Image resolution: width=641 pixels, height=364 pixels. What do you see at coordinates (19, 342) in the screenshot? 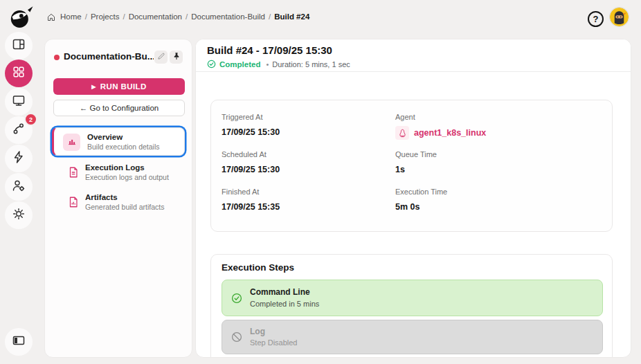
I see `rail-collapse-sidebar-button` at bounding box center [19, 342].